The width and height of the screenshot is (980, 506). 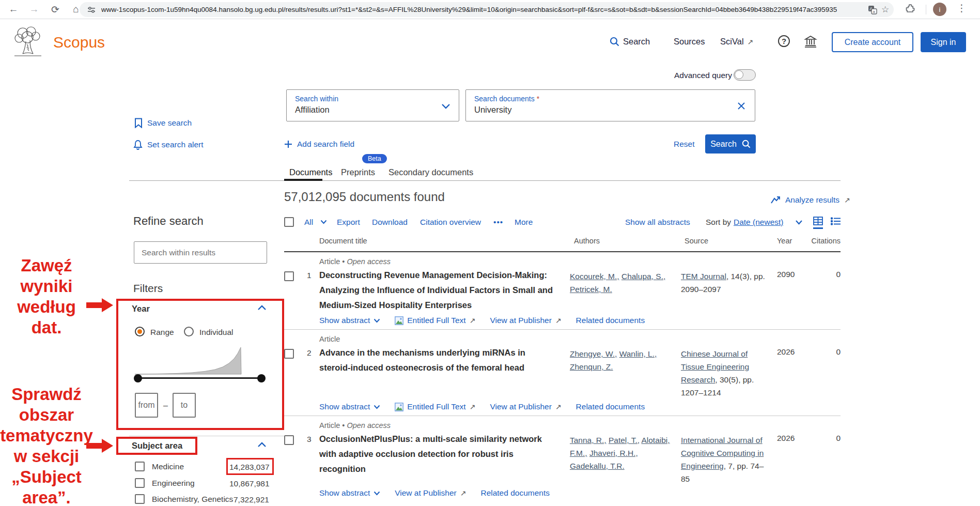 I want to click on search-within-results-input, so click(x=200, y=252).